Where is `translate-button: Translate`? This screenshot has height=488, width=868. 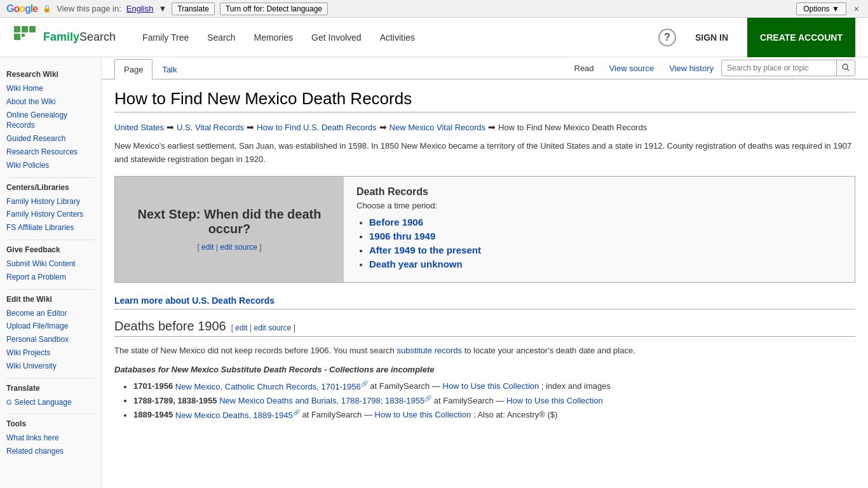 translate-button: Translate is located at coordinates (193, 9).